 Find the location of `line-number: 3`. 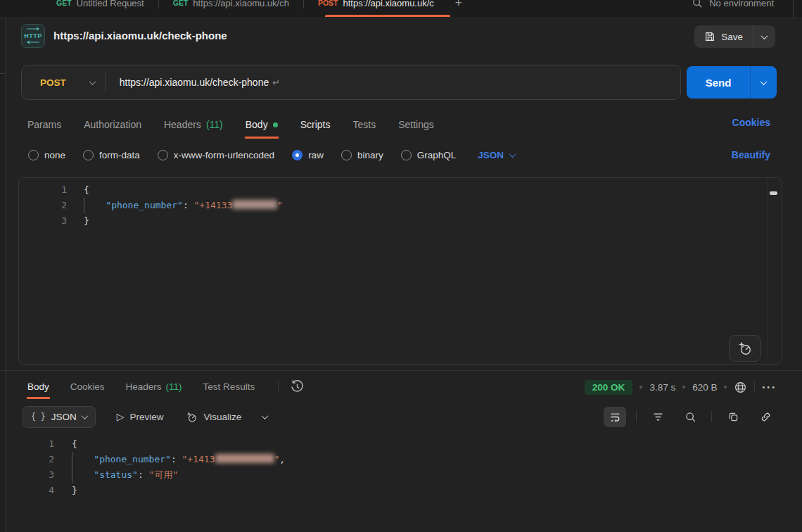

line-number: 3 is located at coordinates (27, 475).